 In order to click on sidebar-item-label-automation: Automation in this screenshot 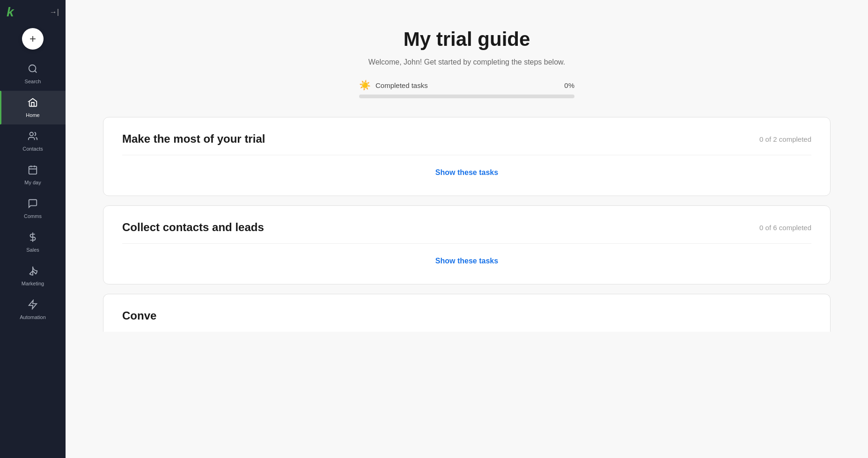, I will do `click(33, 317)`.